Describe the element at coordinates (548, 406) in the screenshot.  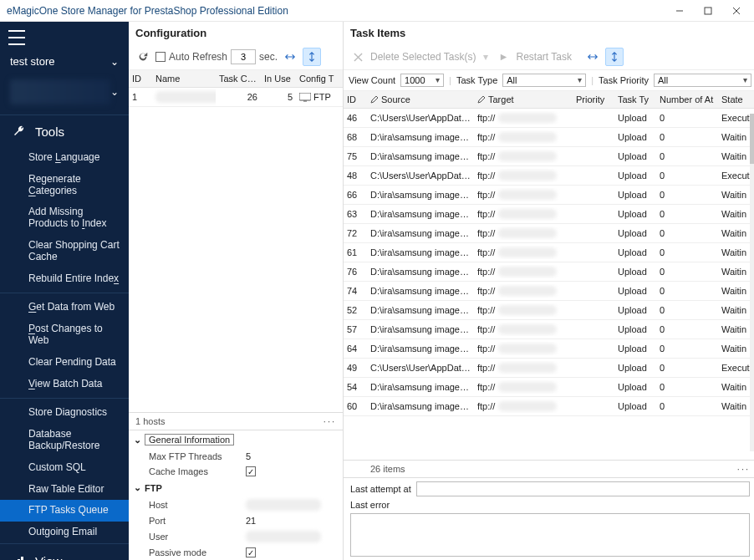
I see `task-row: 60D:\ira\samsung images\pftp://Upload0Wa…` at that location.